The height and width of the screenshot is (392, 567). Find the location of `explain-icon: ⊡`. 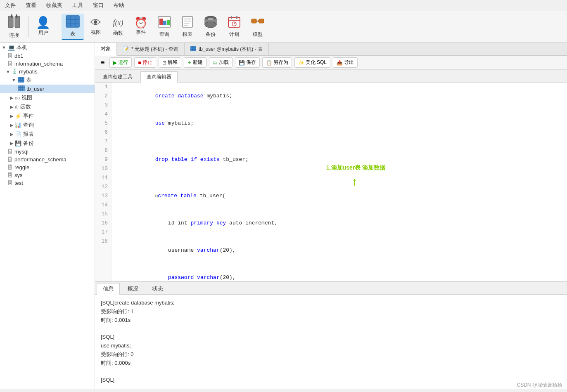

explain-icon: ⊡ is located at coordinates (164, 63).